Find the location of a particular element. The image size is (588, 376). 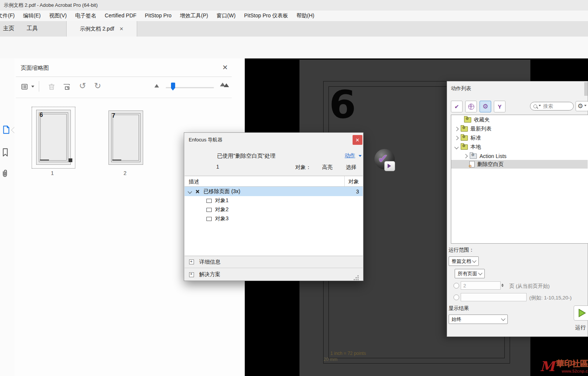

tree-item-delete-blank-pages: ⚙ 删除空白页 is located at coordinates (478, 164).